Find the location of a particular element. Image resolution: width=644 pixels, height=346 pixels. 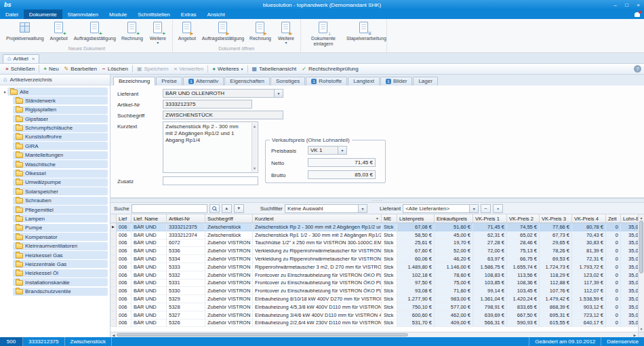

column-header-suchbegriff: Suchbegriff is located at coordinates (229, 218).